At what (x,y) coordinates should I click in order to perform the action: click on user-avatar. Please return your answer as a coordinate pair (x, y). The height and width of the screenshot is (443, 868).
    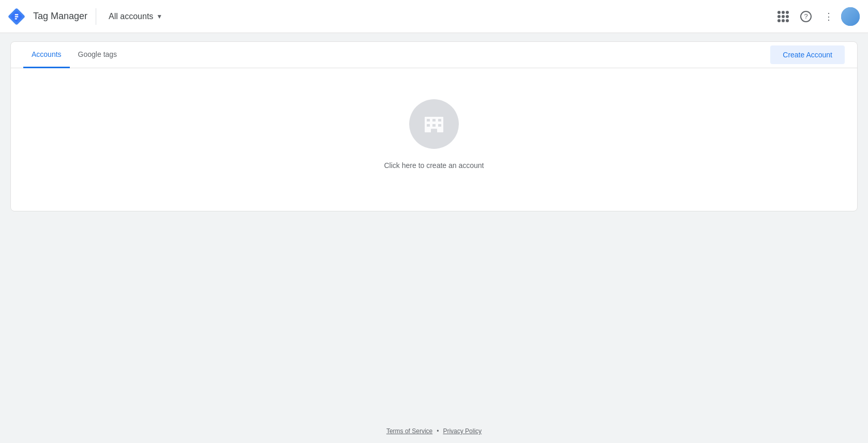
    Looking at the image, I should click on (850, 17).